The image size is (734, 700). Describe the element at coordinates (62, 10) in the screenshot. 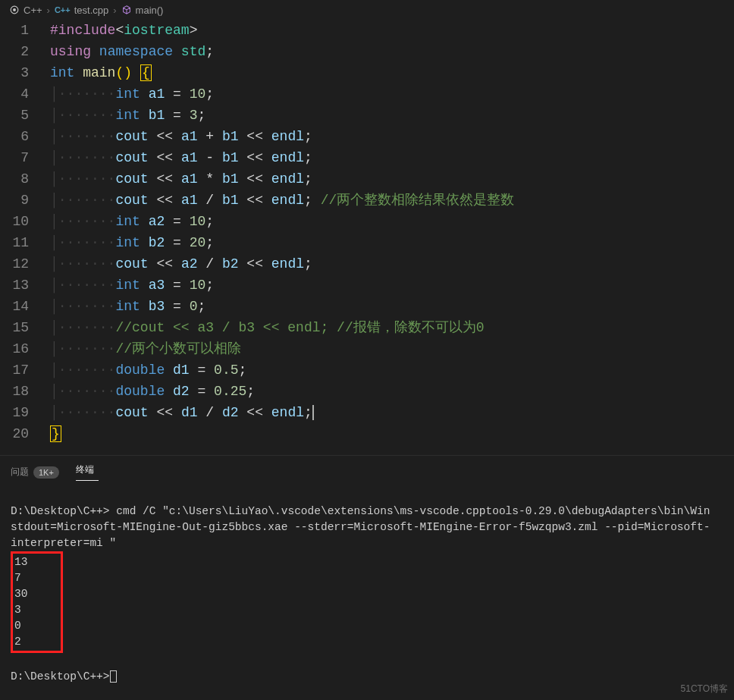

I see `cpp-file-icon: C++` at that location.